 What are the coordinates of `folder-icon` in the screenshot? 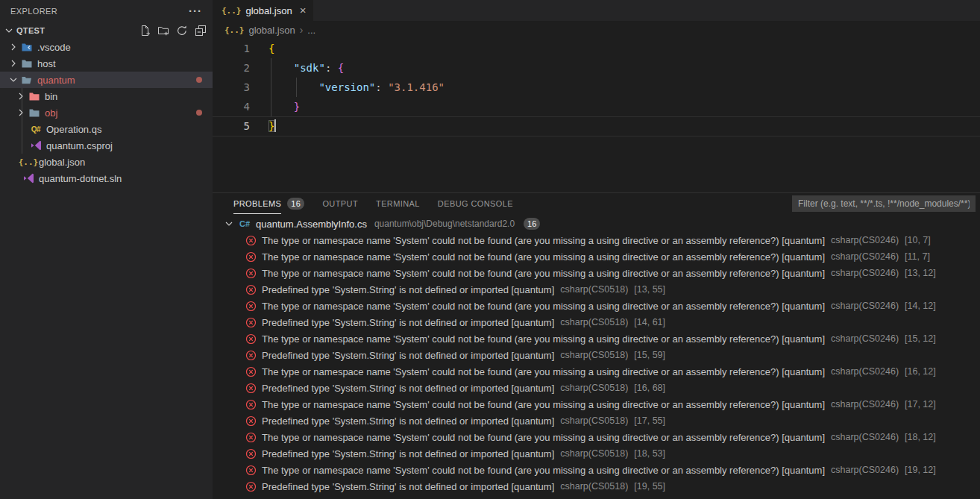 It's located at (27, 63).